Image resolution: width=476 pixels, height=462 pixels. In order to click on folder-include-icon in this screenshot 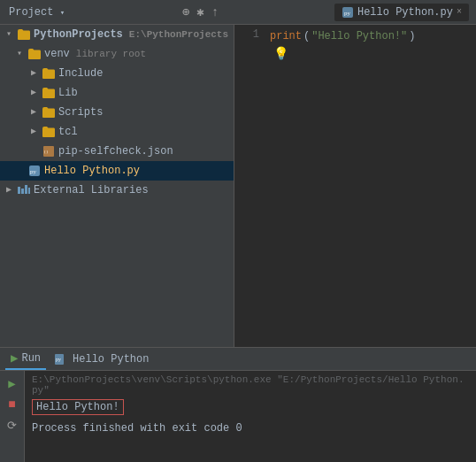, I will do `click(49, 73)`.